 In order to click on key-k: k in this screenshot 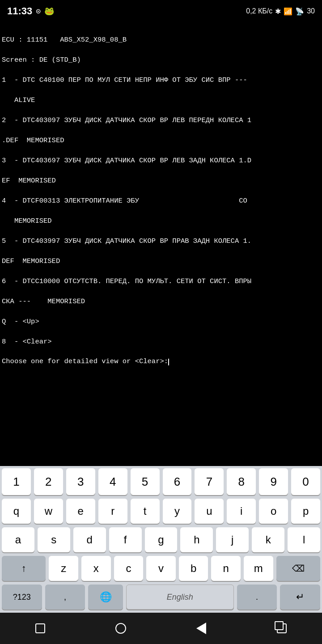, I will do `click(268, 540)`.